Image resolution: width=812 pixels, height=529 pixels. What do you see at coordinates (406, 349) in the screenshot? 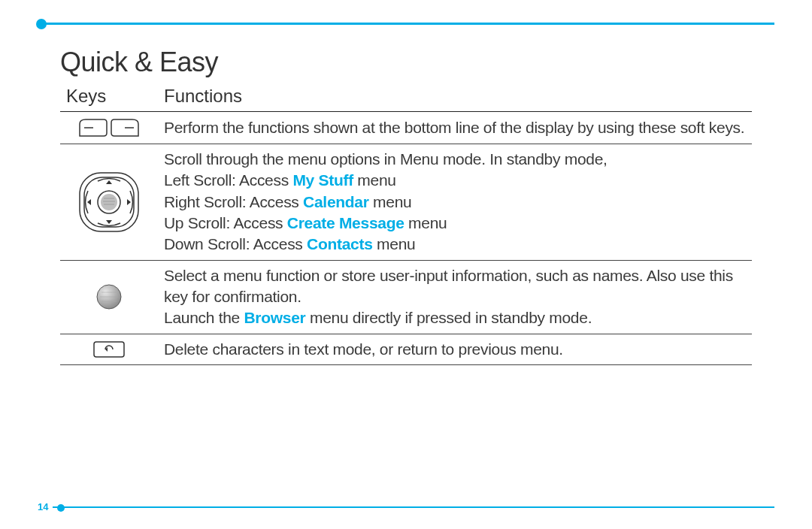
I see `table-row: Delete characters in text mode, or retur…` at bounding box center [406, 349].